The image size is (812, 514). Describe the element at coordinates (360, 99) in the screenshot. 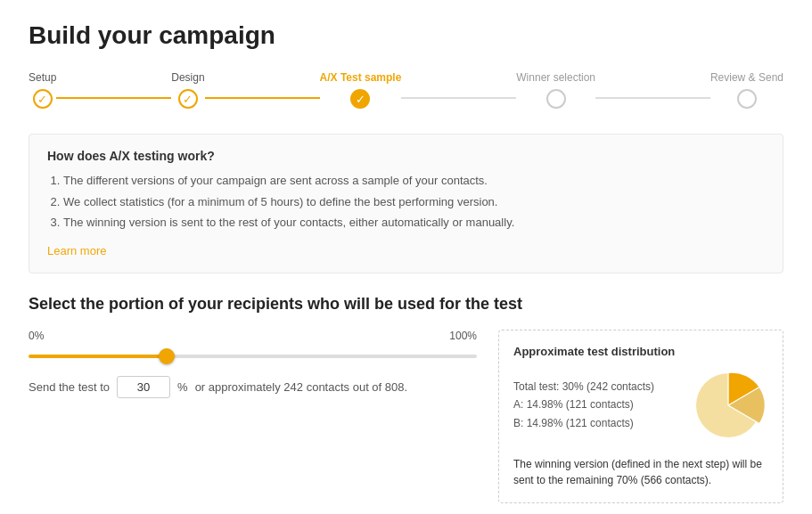

I see `step-ax-circle: ✓` at that location.